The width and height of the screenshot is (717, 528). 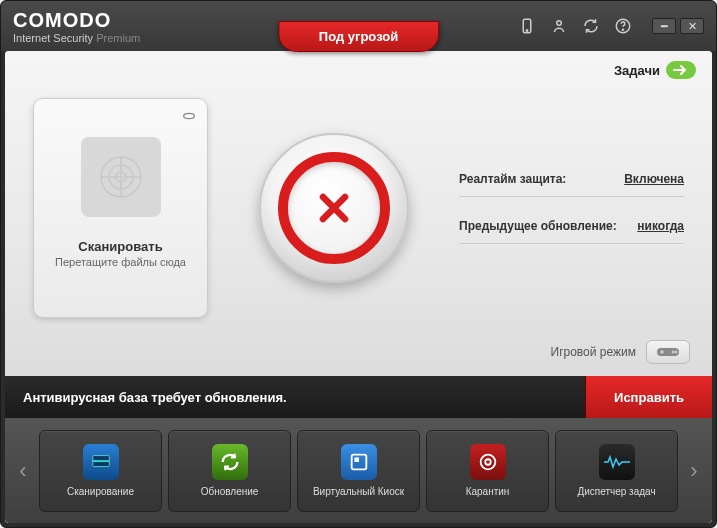 What do you see at coordinates (120, 262) in the screenshot?
I see `scan-subtitle: Перетащите файлы сюда` at bounding box center [120, 262].